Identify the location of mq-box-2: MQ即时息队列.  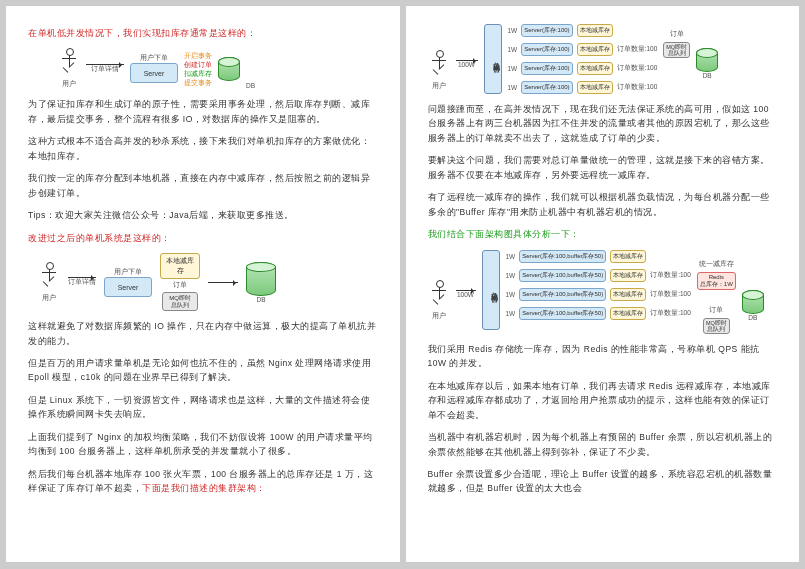
(676, 50).